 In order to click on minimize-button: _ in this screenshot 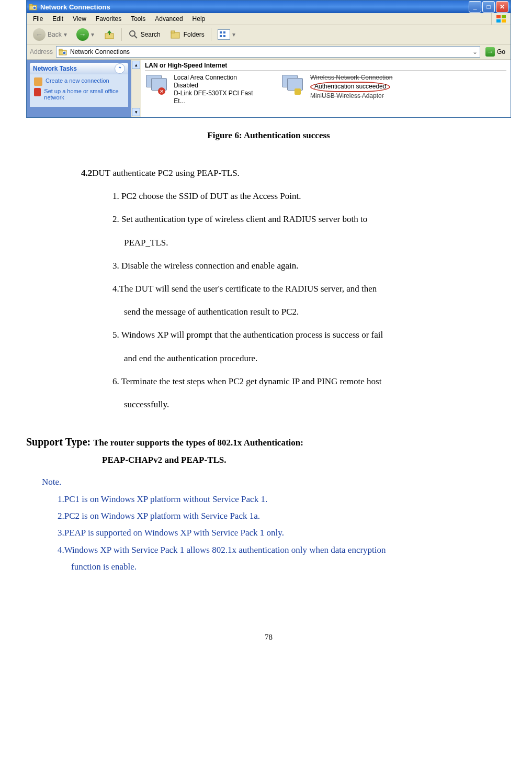, I will do `click(475, 7)`.